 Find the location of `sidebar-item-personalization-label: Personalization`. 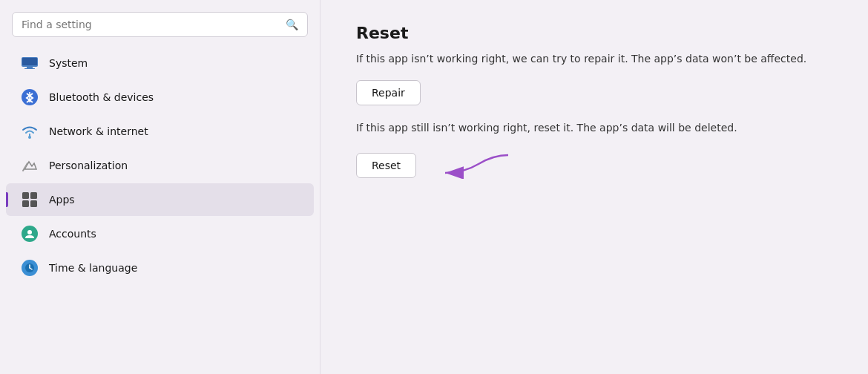

sidebar-item-personalization-label: Personalization is located at coordinates (88, 165).